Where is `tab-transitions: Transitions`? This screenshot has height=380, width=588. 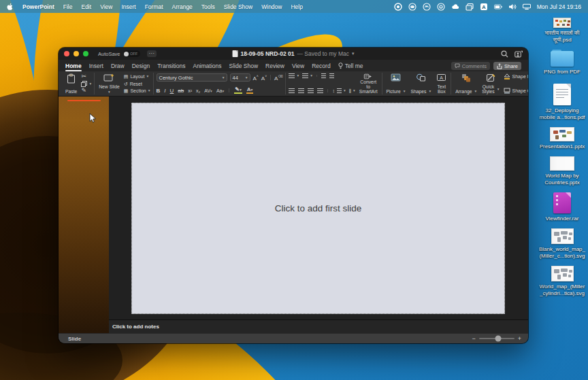
tab-transitions: Transitions is located at coordinates (172, 67).